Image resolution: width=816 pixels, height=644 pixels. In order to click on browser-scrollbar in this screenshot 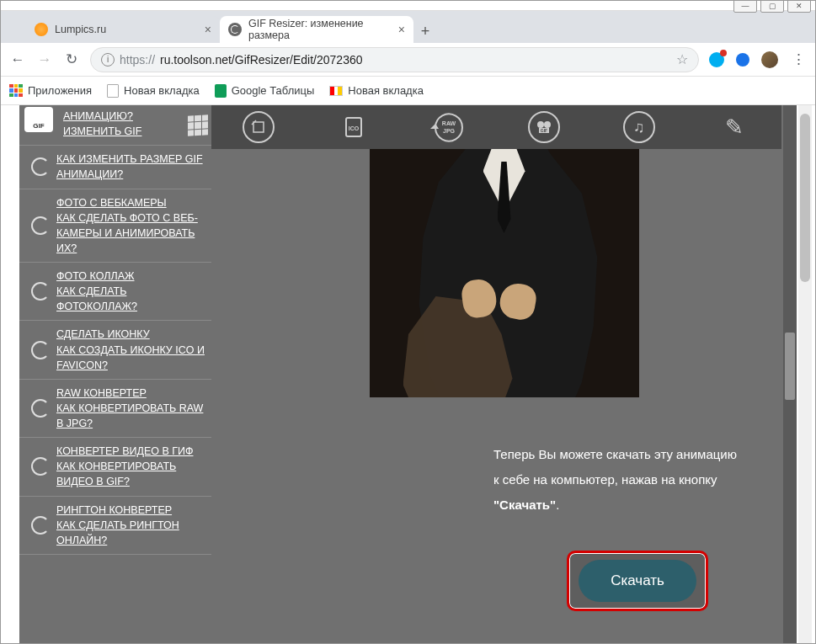, I will do `click(805, 374)`.